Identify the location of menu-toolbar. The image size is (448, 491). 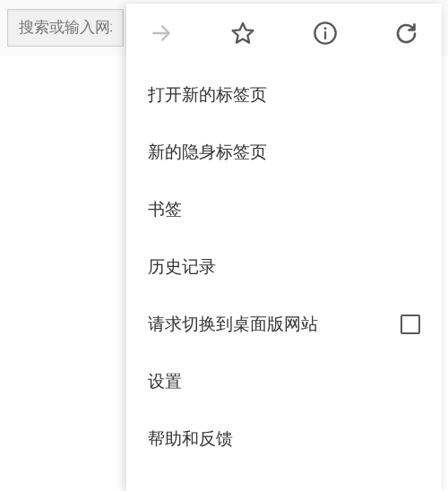
(284, 31).